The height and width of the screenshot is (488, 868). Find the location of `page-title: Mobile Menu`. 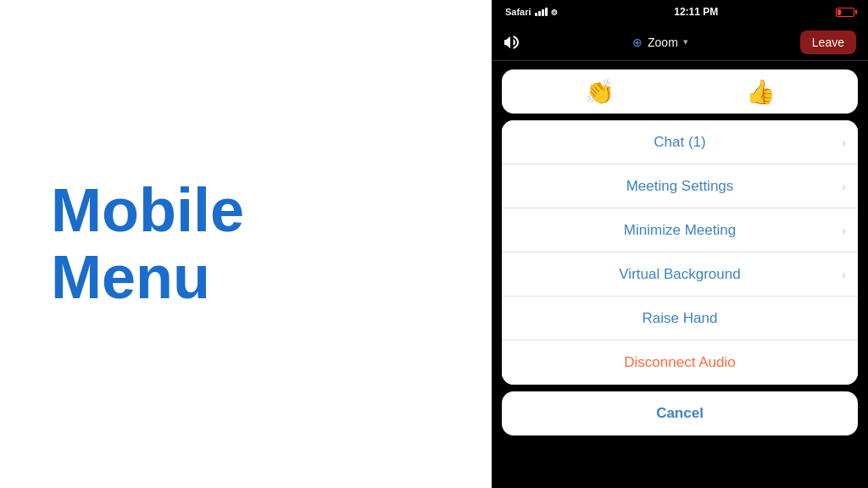

page-title: Mobile Menu is located at coordinates (147, 244).